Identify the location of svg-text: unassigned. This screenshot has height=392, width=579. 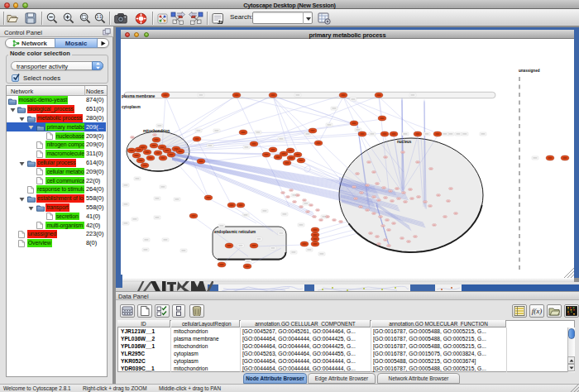
(529, 71).